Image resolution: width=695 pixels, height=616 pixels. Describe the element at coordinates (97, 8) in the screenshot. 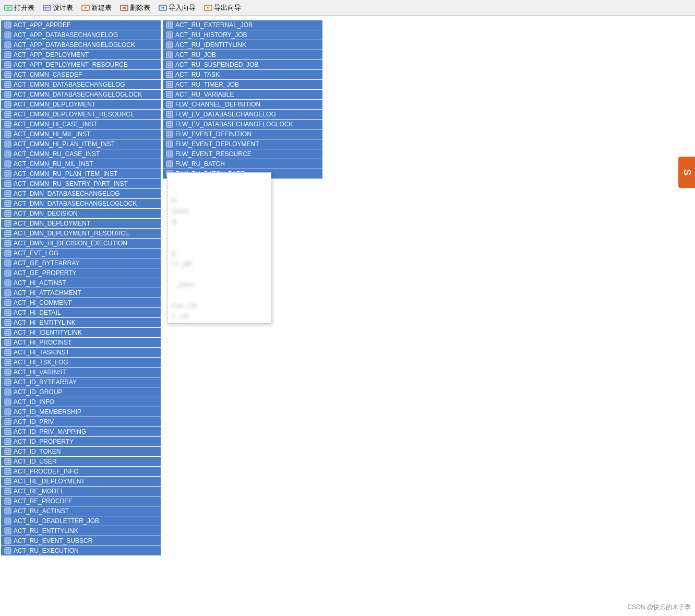

I see `new-table-button: 新建表` at that location.